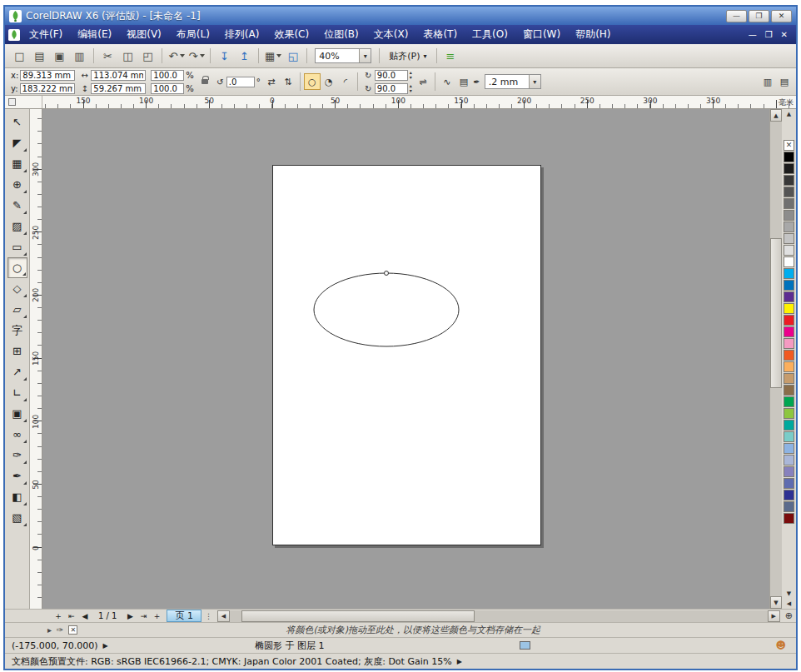 This screenshot has height=672, width=801. What do you see at coordinates (451, 56) in the screenshot?
I see `options-button: ≡` at bounding box center [451, 56].